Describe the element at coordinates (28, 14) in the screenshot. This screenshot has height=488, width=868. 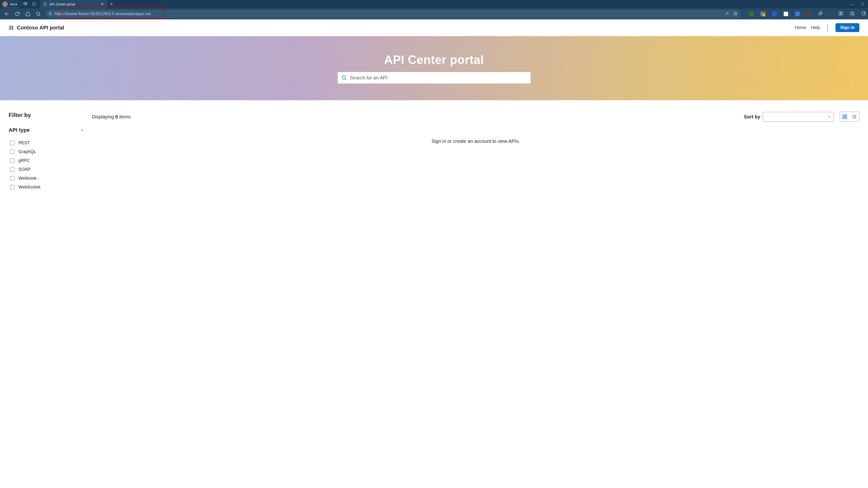
I see `nav-home-button` at that location.